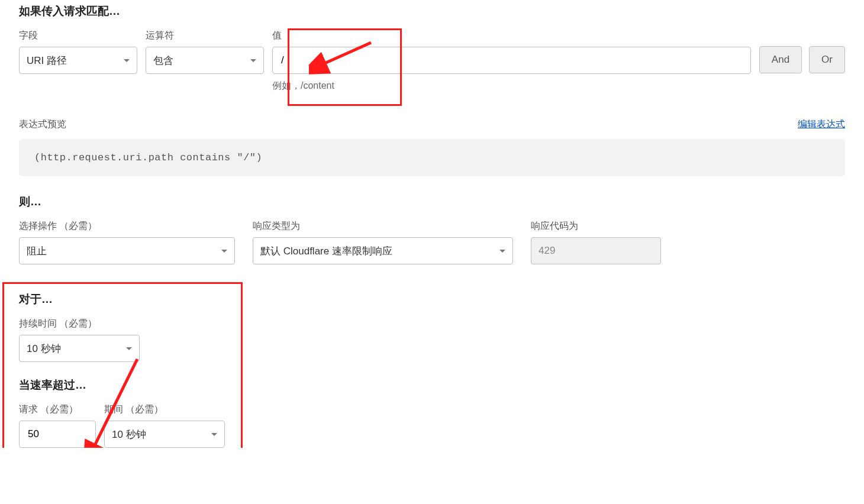 This screenshot has width=864, height=504. I want to click on response-code-value: 429, so click(547, 251).